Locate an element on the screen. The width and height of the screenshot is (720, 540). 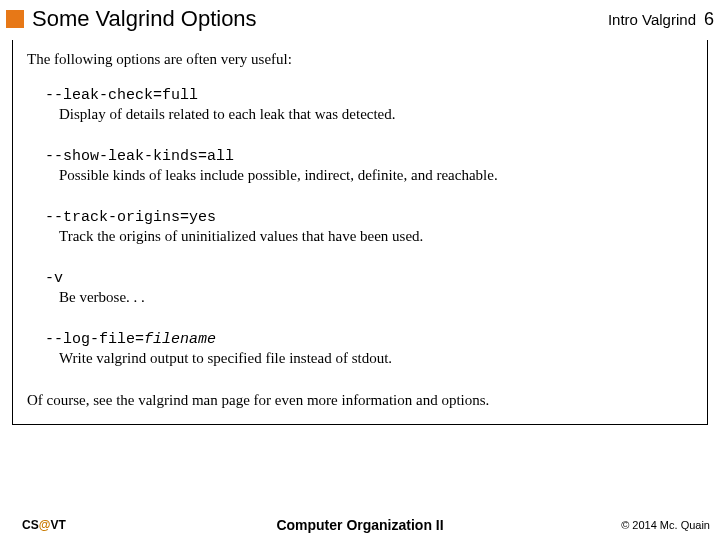
slide-footer: CS@VT Computer Organization II © 2014 Mc… is located at coordinates (360, 525).